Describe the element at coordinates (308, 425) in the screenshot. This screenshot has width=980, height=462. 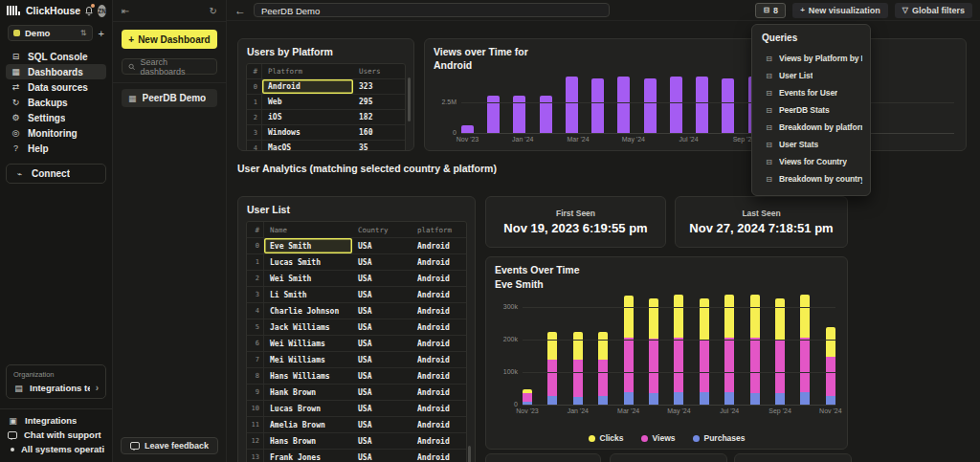
I see `table-cell: Amelia Brown` at that location.